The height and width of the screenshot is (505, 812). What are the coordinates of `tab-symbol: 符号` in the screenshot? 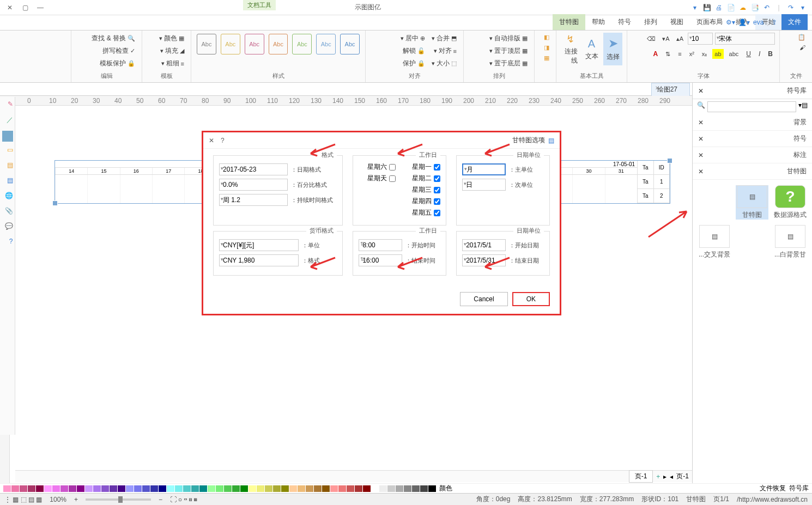 It's located at (625, 22).